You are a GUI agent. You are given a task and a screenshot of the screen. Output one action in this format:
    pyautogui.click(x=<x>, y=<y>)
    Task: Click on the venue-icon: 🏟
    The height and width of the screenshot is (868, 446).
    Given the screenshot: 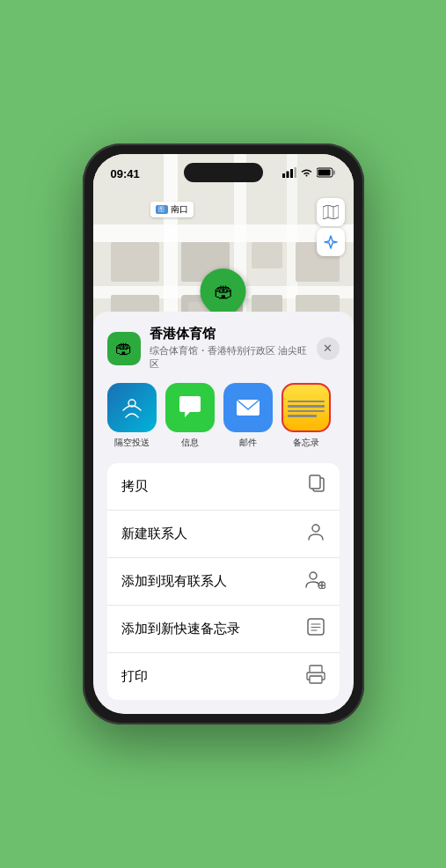 What is the action you would take?
    pyautogui.click(x=124, y=349)
    